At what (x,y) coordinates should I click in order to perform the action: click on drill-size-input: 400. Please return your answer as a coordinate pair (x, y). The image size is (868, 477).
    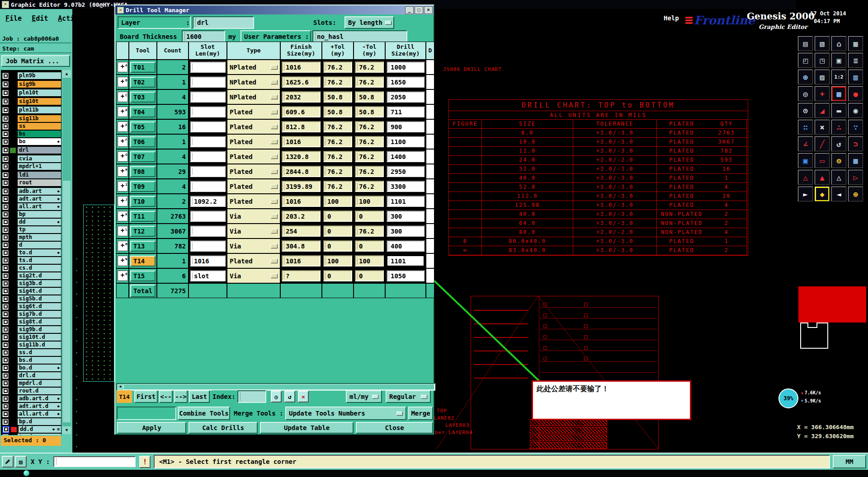
    Looking at the image, I should click on (406, 246).